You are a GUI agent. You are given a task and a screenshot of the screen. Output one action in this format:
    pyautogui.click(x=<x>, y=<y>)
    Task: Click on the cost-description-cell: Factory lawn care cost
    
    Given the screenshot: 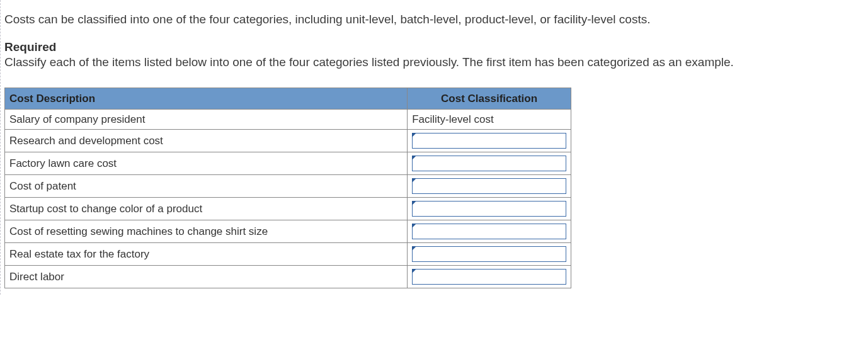 What is the action you would take?
    pyautogui.click(x=207, y=164)
    